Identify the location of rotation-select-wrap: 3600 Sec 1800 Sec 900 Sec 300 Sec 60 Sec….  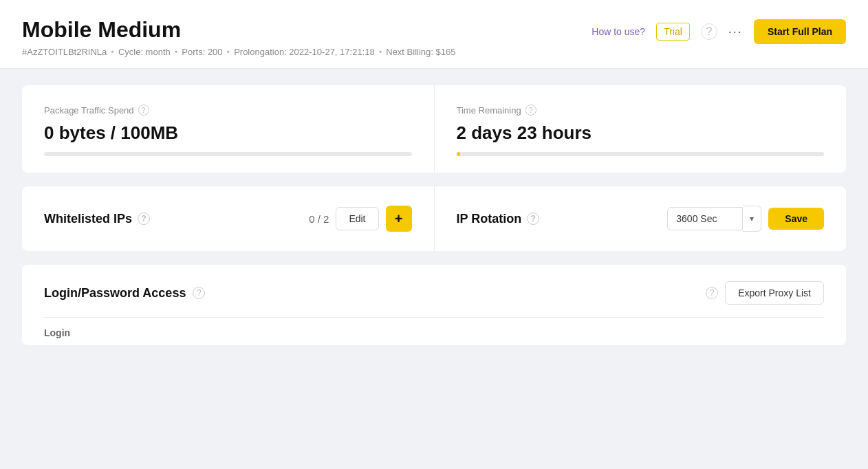
(714, 219).